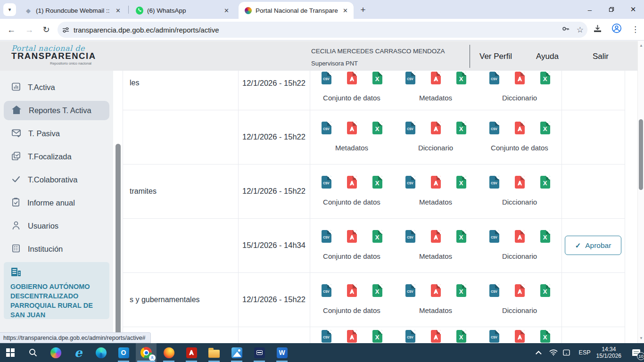 Image resolution: width=644 pixels, height=362 pixels. Describe the element at coordinates (57, 134) in the screenshot. I see `sidebar-item-t-pasiva: T. Pasiva` at that location.